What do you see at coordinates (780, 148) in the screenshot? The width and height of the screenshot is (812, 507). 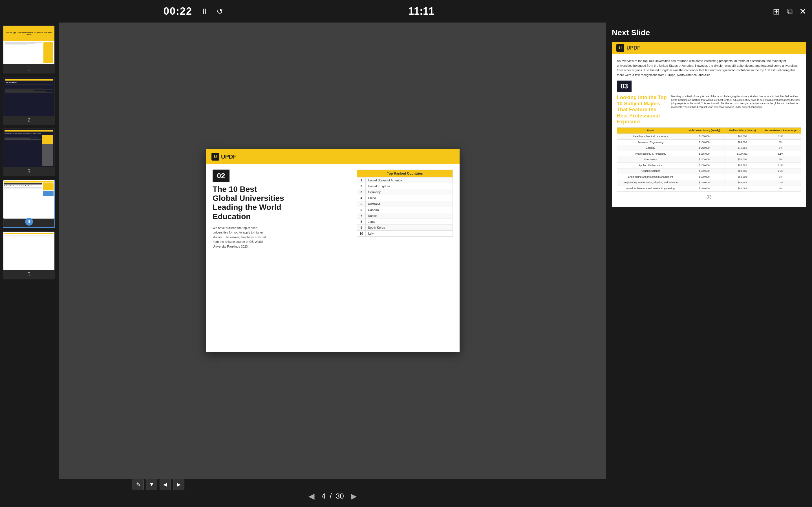 I see `major-cell: 5%` at bounding box center [780, 148].